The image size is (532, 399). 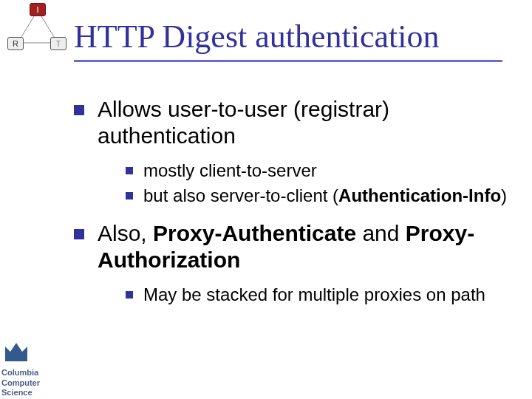 I want to click on logo-line3: Science, so click(x=31, y=393).